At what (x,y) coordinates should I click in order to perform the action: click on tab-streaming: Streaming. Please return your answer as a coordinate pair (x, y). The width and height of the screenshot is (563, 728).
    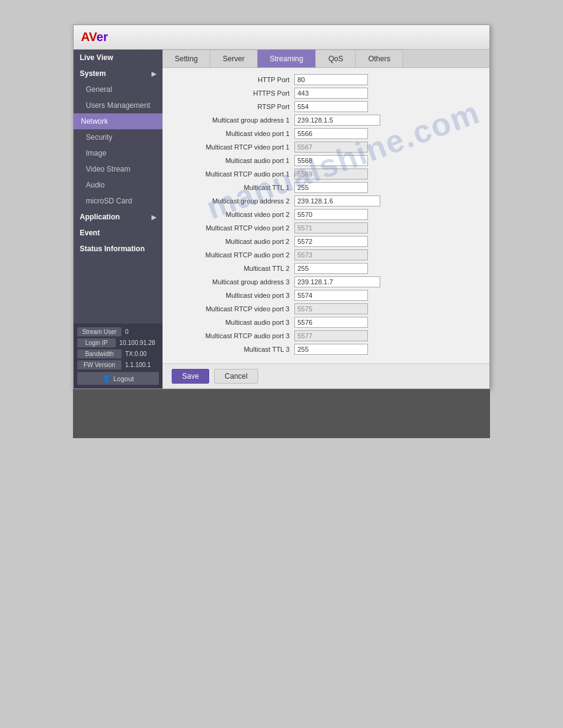
    Looking at the image, I should click on (287, 59).